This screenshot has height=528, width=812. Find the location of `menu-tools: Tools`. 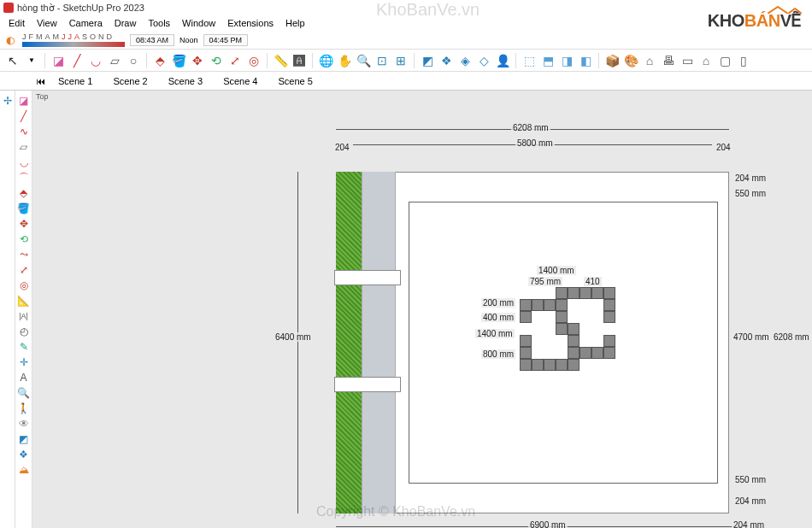

menu-tools: Tools is located at coordinates (159, 23).